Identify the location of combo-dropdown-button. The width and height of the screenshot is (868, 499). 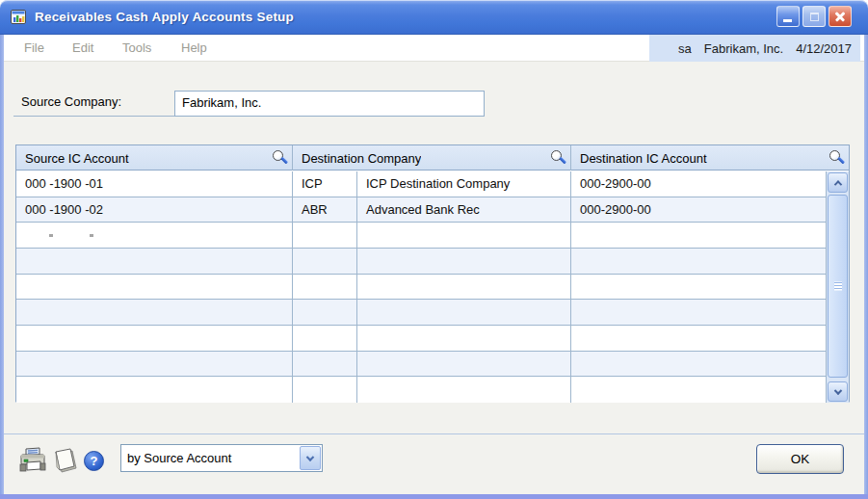
(310, 459).